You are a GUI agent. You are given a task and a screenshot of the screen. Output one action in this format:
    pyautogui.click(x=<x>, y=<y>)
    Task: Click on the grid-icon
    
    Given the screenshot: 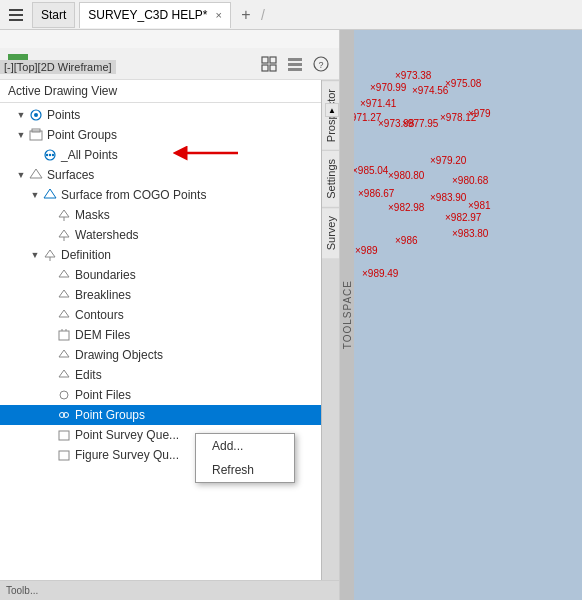 What is the action you would take?
    pyautogui.click(x=269, y=64)
    